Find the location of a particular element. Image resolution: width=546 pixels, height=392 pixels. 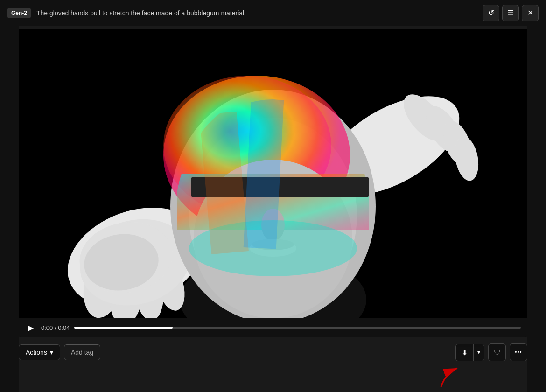

play-icon: ▶ is located at coordinates (31, 328).